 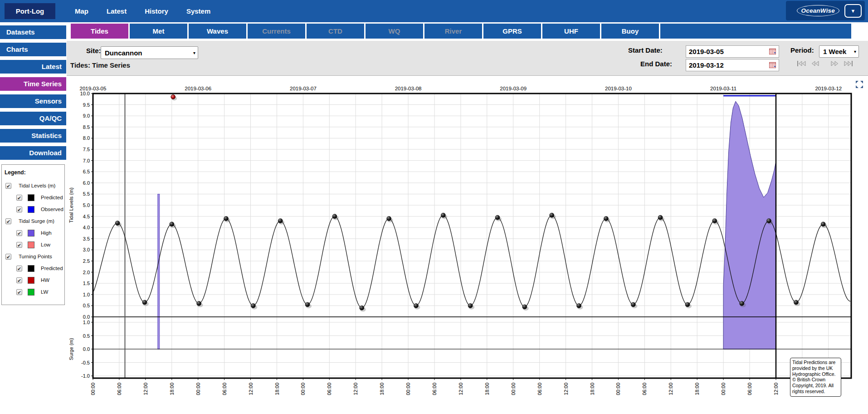 I want to click on date-axis-label: 2019-03-12, so click(x=828, y=89).